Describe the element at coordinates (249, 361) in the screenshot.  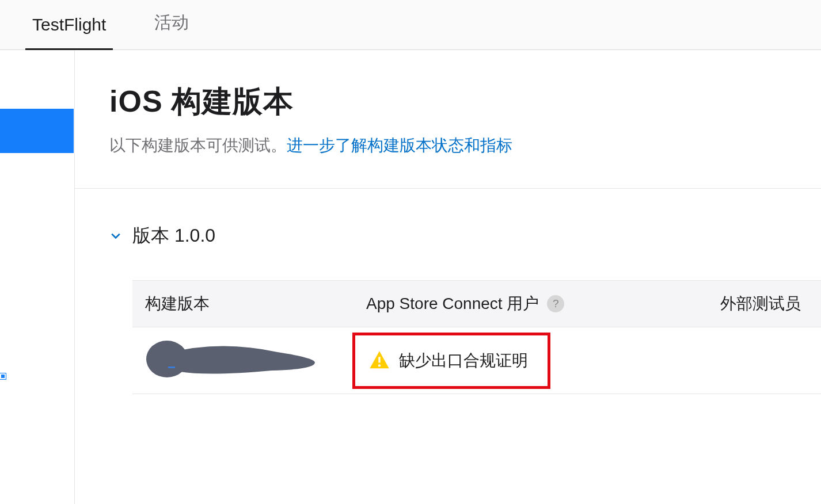
I see `build-cell` at that location.